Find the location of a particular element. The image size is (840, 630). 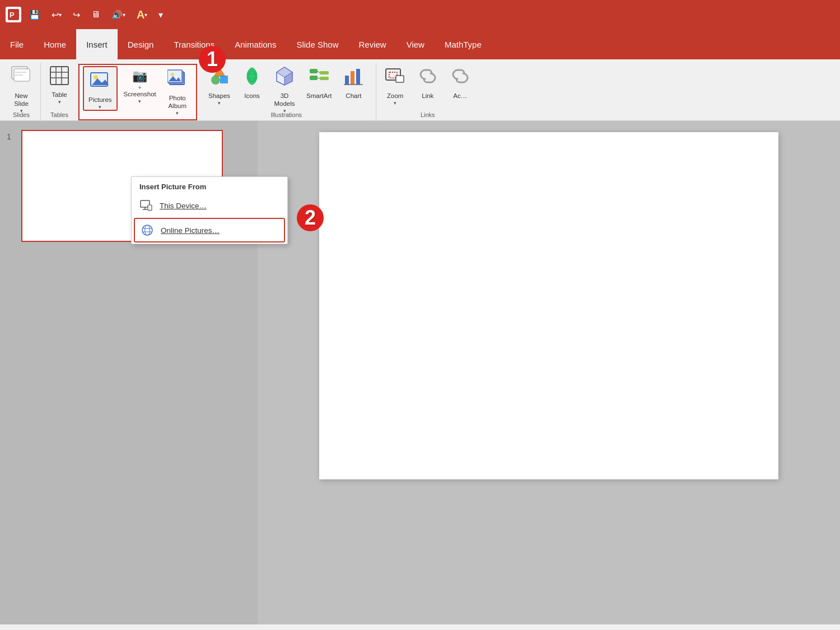

smartart-button: SmartArt is located at coordinates (319, 85).